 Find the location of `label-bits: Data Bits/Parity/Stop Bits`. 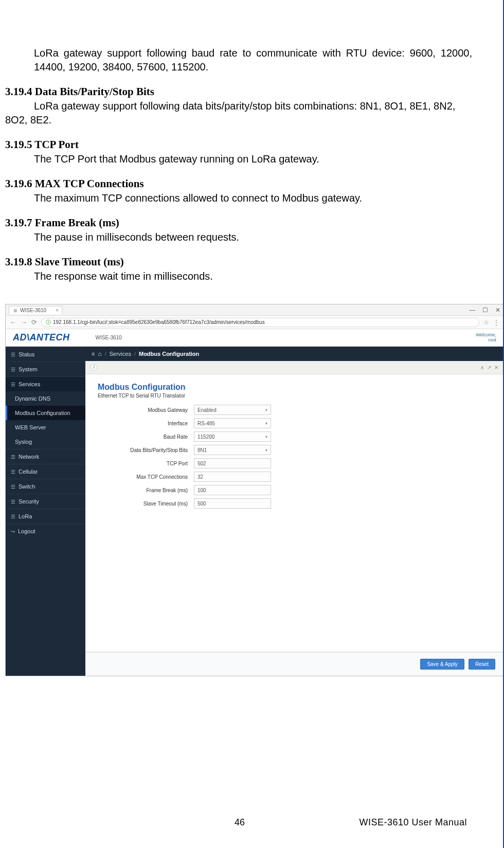

label-bits: Data Bits/Parity/Stop Bits is located at coordinates (144, 450).